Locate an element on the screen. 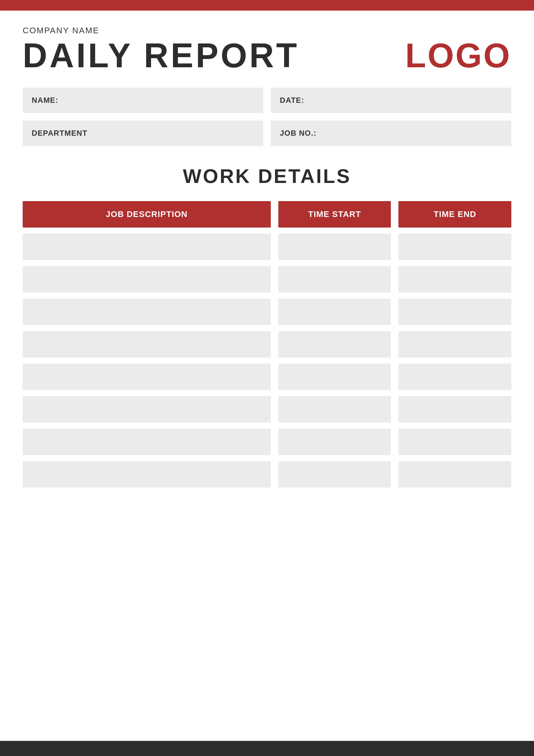 The image size is (534, 756). top-bar is located at coordinates (267, 5).